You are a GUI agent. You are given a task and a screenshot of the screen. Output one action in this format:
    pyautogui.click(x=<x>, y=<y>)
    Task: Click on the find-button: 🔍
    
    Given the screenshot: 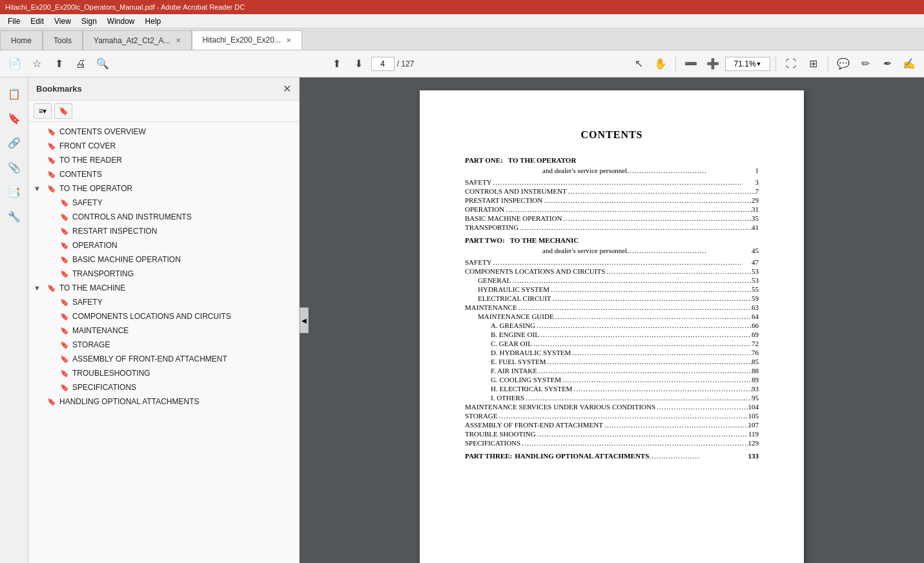 What is the action you would take?
    pyautogui.click(x=103, y=64)
    